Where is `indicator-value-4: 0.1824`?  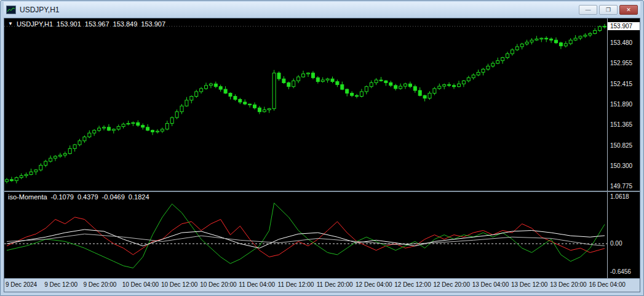 indicator-value-4: 0.1824 is located at coordinates (139, 197).